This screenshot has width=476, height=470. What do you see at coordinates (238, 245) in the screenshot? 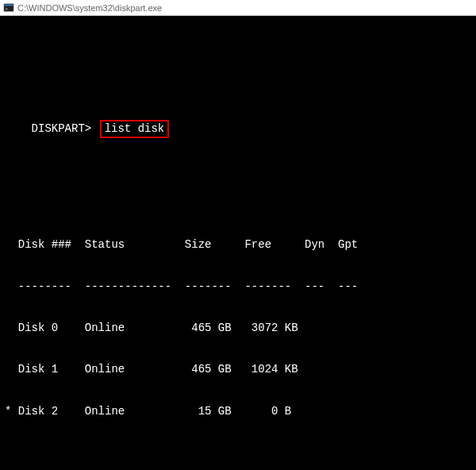
I see `disk-table-header: Disk ### Status Size Free Dyn Gpt` at bounding box center [238, 245].